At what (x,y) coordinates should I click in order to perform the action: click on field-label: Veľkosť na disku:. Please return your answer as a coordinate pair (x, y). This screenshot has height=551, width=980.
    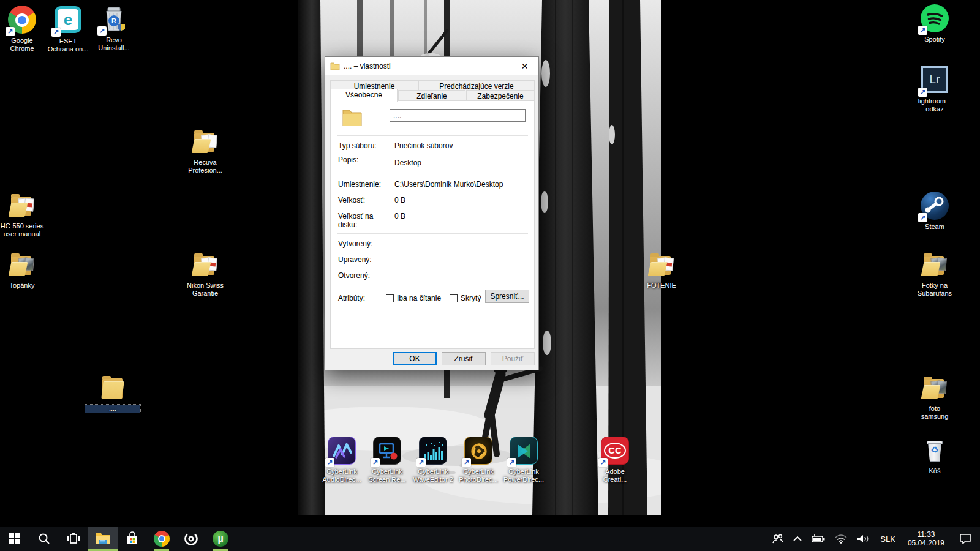
    Looking at the image, I should click on (366, 220).